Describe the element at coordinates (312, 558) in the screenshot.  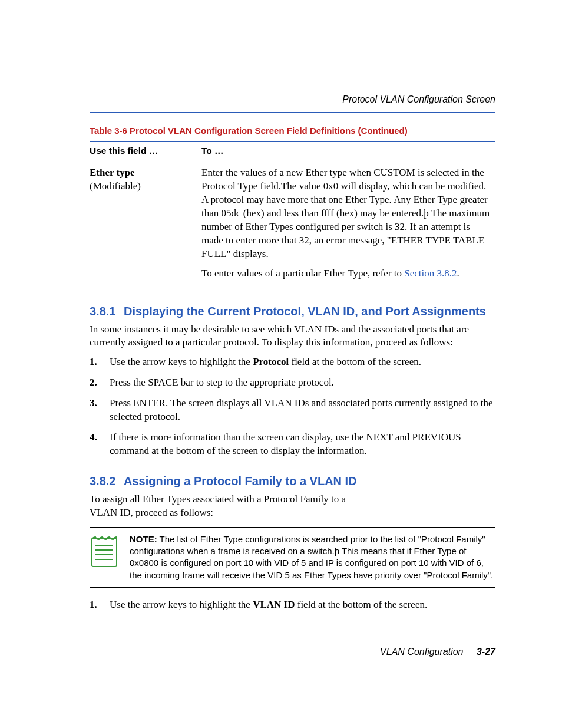
I see `note-text: NOTE: The list of Ether Type configurati…` at that location.